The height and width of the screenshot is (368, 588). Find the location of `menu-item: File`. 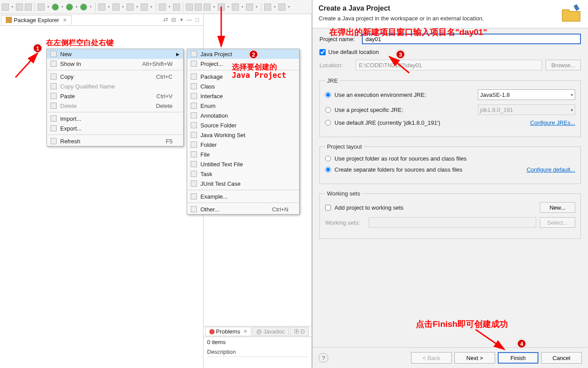

menu-item: File is located at coordinates (243, 154).